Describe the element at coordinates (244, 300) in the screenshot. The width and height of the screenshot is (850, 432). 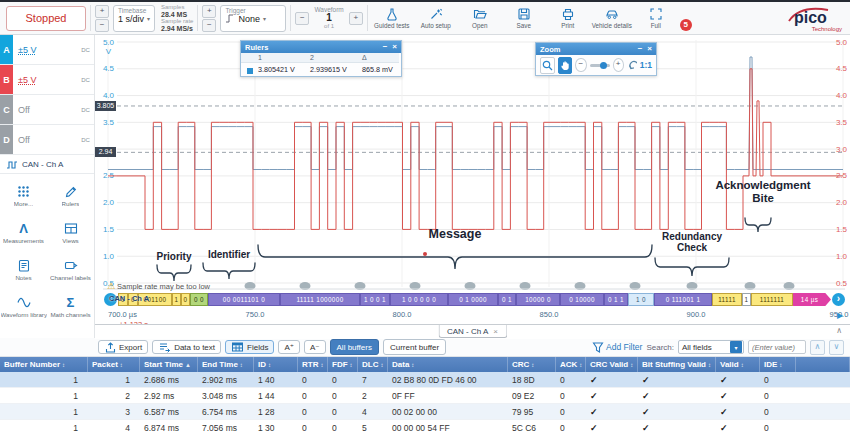
I see `decode-segment: 00 0011101 0` at that location.